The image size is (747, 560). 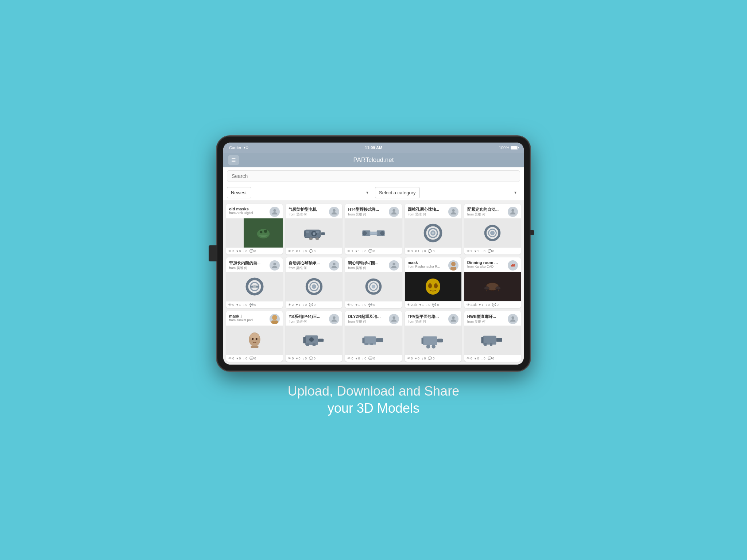 What do you see at coordinates (255, 283) in the screenshot?
I see `model-card: 带加长内圈的自... from 昊维 何` at bounding box center [255, 283].